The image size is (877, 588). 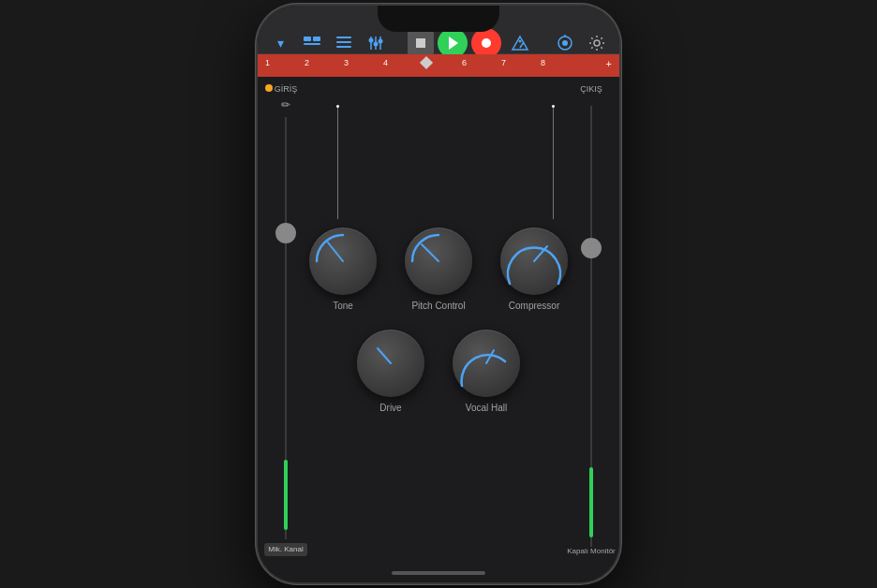 I want to click on settings-icon, so click(x=597, y=43).